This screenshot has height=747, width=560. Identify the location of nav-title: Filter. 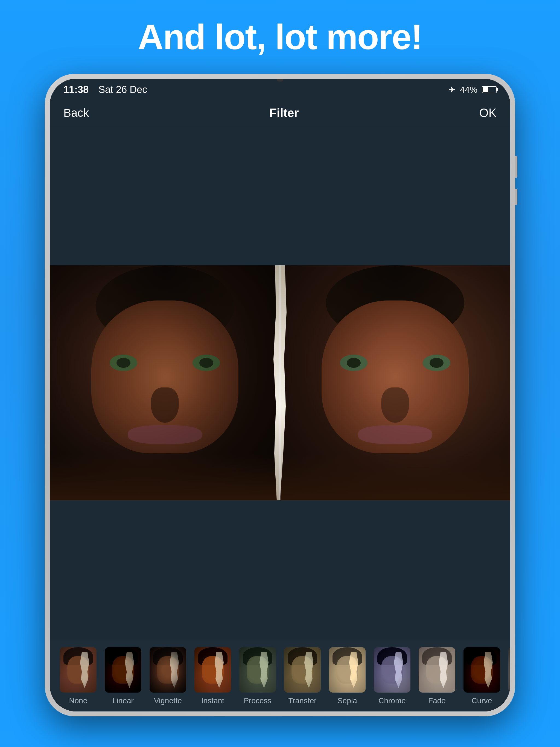
(284, 113).